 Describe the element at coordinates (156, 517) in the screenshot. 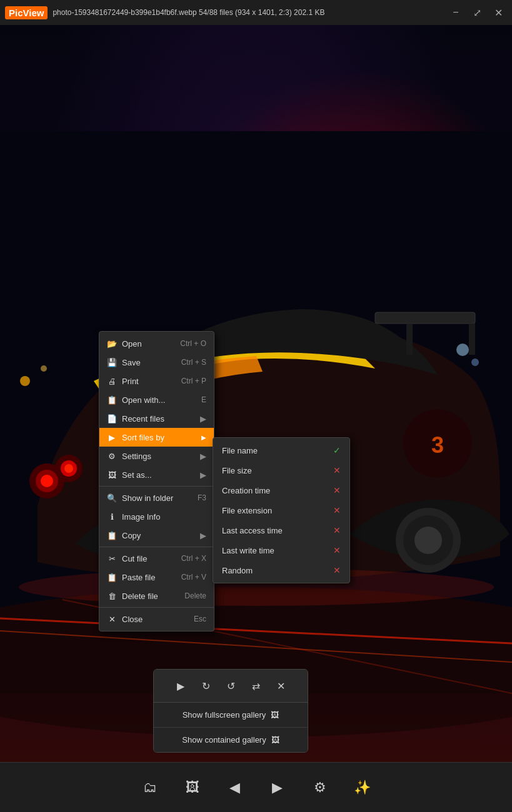

I see `menu-item-image-info: ℹ Image Info` at that location.